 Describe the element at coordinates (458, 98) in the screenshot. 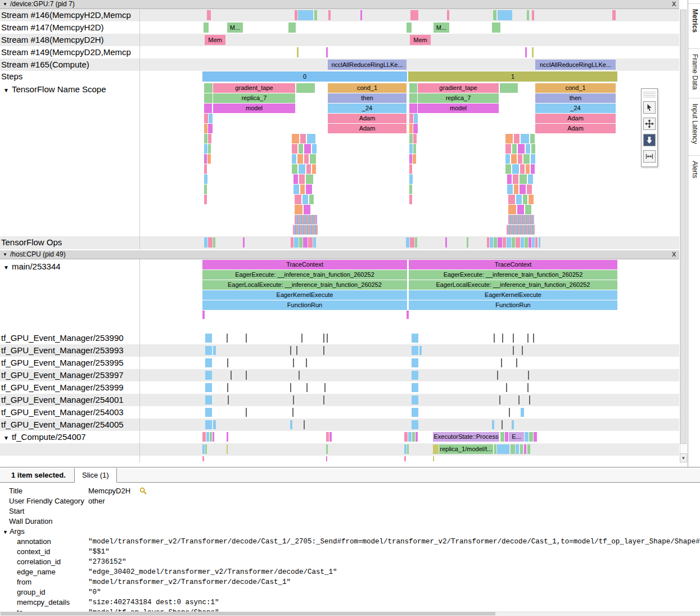

I see `trace-event: replica_7` at that location.